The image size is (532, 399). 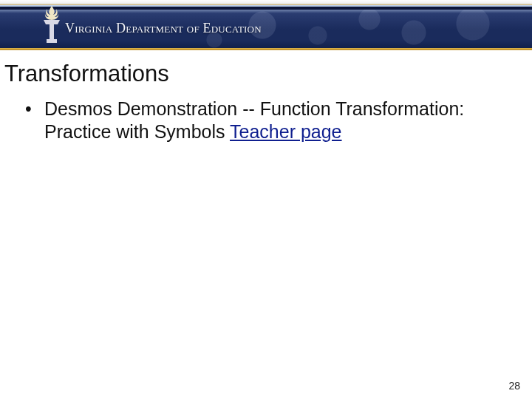 I want to click on department-name: Virginia Department of Education, so click(x=163, y=28).